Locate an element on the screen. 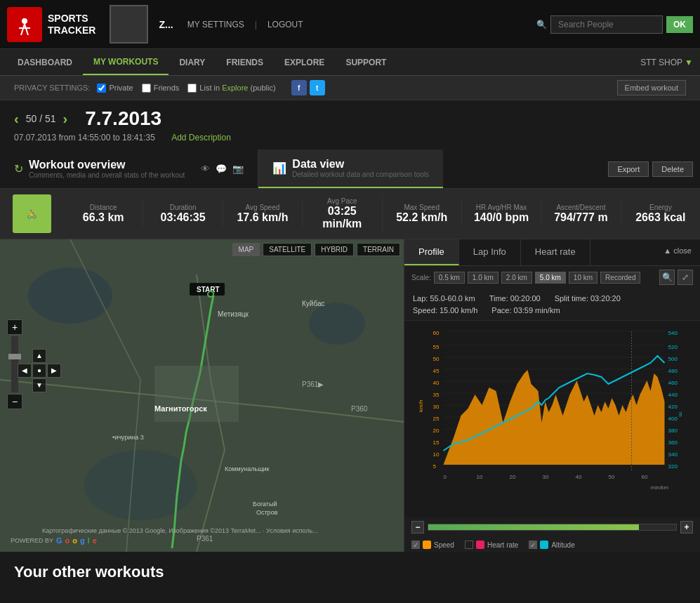 This screenshot has height=603, width=700. nav-friends: FRIENDS is located at coordinates (244, 62).